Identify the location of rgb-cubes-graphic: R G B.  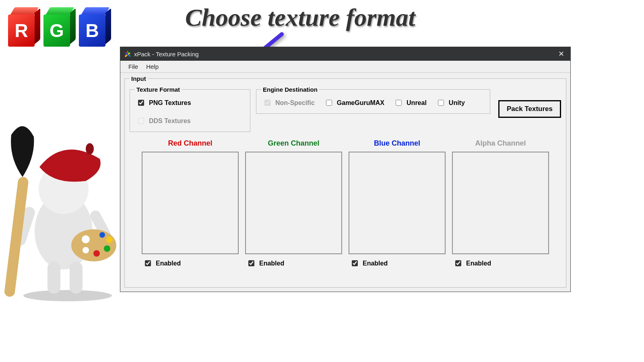
(60, 27).